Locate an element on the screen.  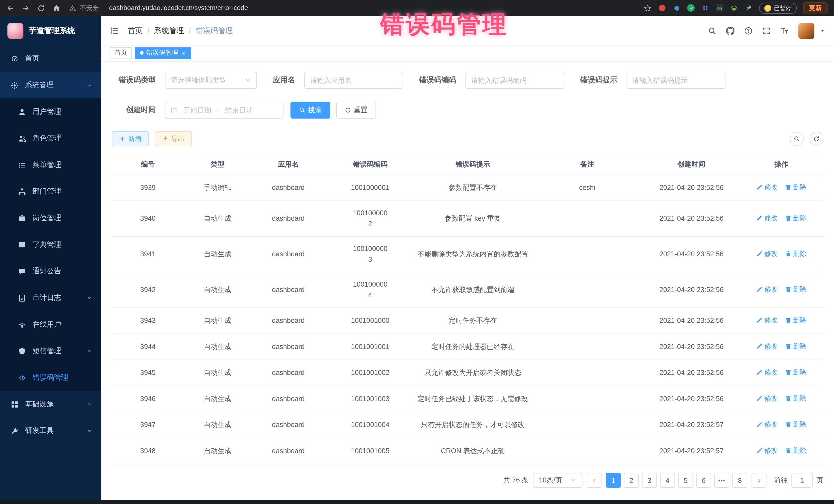
page-ellipsis: ••• is located at coordinates (722, 480).